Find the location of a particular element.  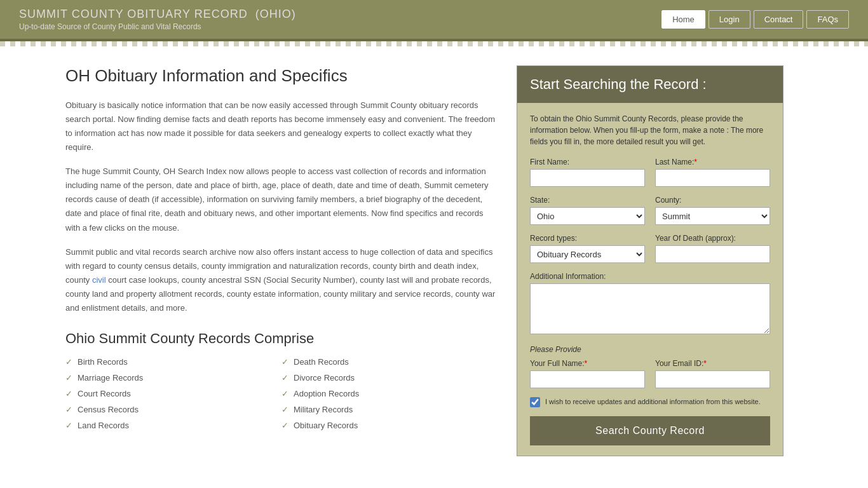

records-section-title: Ohio Summit County Records Comprise is located at coordinates (281, 339).